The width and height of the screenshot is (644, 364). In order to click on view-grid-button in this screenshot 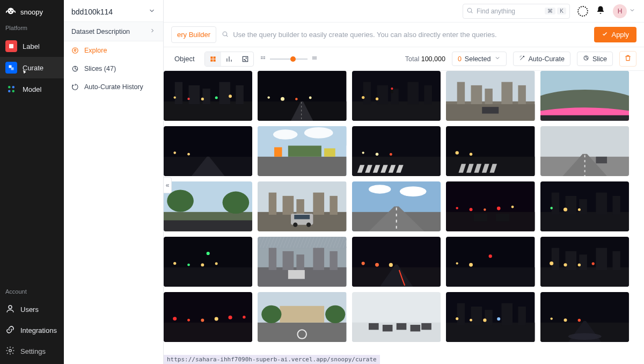, I will do `click(213, 59)`.